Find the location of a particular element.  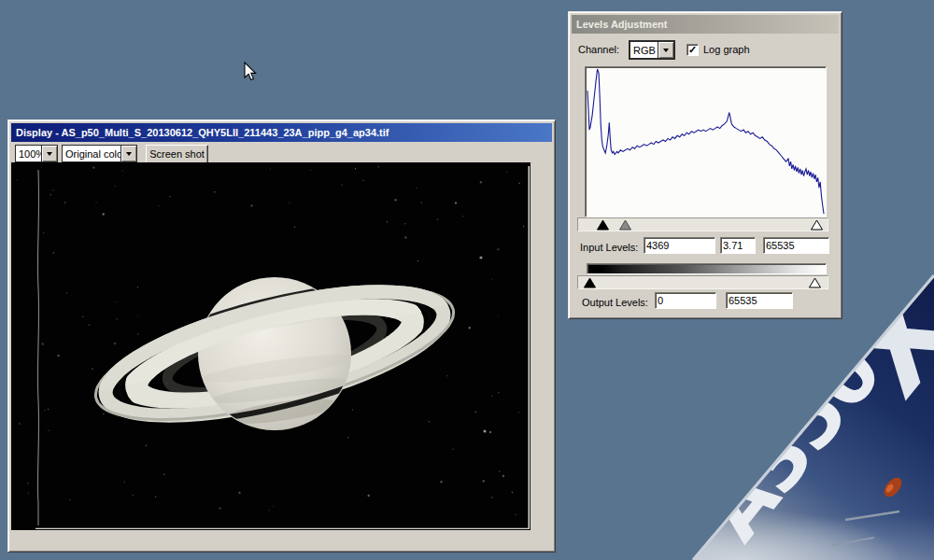

levels-dialog-titlebar: Levels Adjustment is located at coordinates (705, 24).